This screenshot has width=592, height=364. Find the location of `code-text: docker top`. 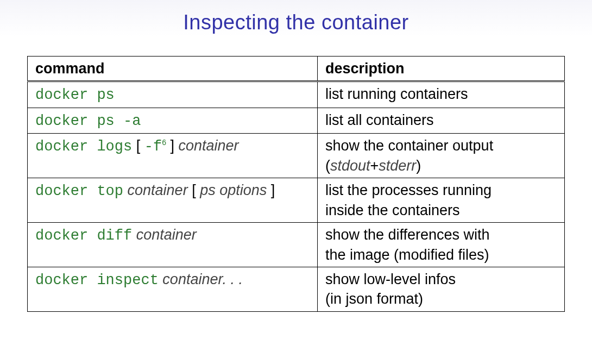

code-text: docker top is located at coordinates (79, 191).